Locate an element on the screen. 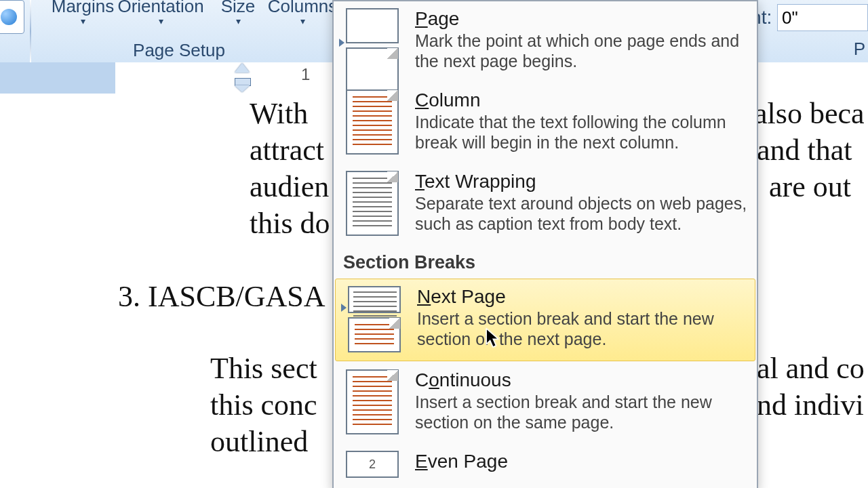  gallery-item-title: Next Page is located at coordinates (582, 297).